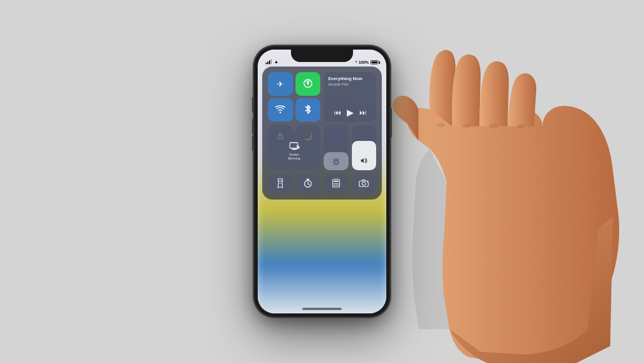 The height and width of the screenshot is (363, 644). Describe the element at coordinates (336, 184) in the screenshot. I see `calculator-button` at that location.